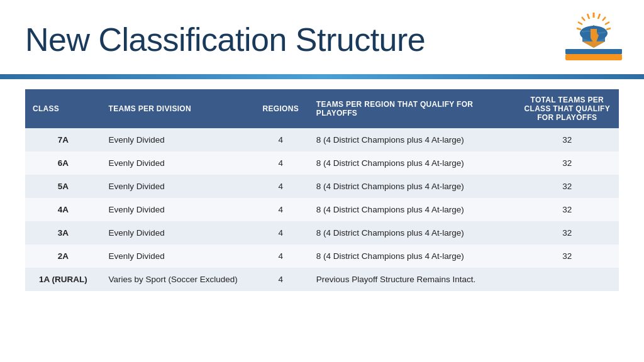  Describe the element at coordinates (322, 210) in the screenshot. I see `table-row: 4AEvenly Divided48 (4 District Champions…` at that location.